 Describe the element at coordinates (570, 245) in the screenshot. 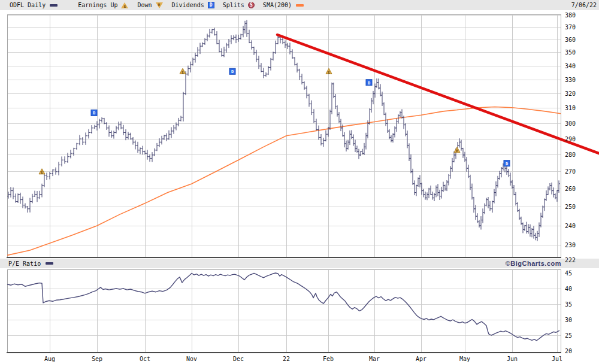

I see `main-y-tick: 230` at that location.